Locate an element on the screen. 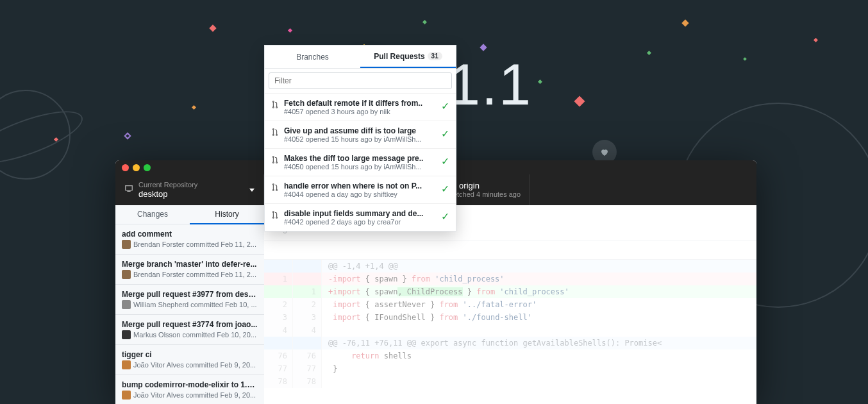  maximize-icon is located at coordinates (147, 168).